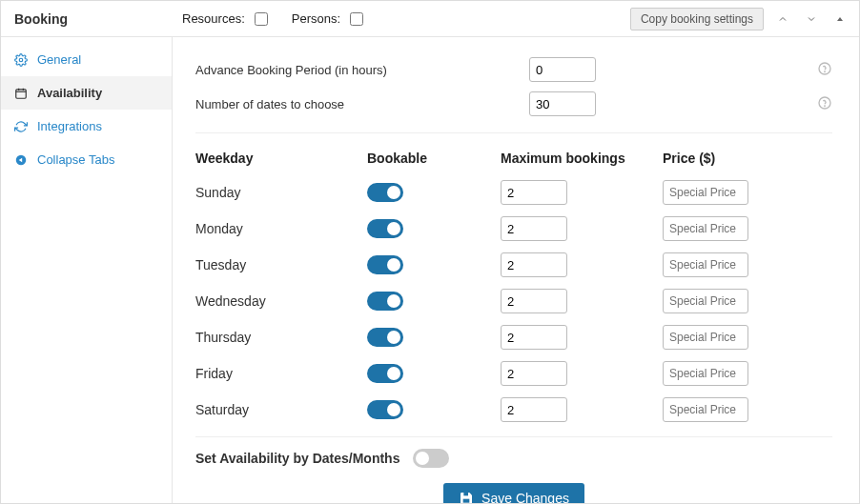 The image size is (860, 504). Describe the element at coordinates (214, 19) in the screenshot. I see `resources-label: Resources:` at that location.